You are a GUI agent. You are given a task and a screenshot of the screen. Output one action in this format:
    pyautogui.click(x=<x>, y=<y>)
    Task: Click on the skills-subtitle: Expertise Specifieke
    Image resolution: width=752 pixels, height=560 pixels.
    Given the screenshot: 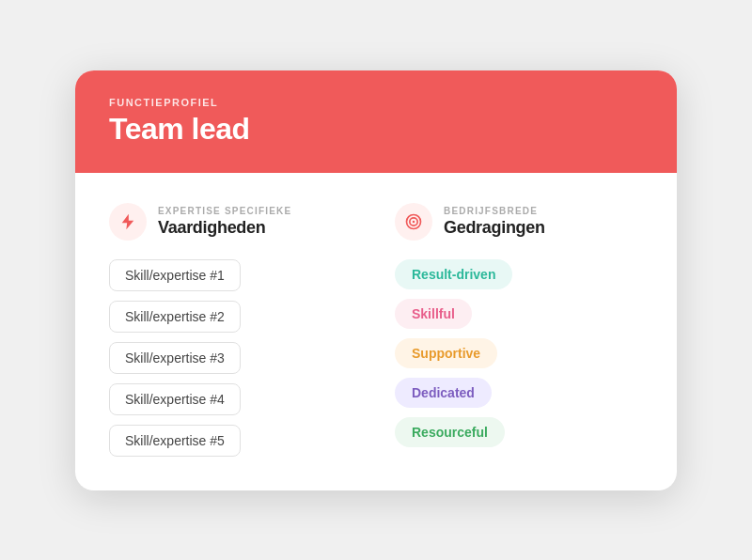 What is the action you would take?
    pyautogui.click(x=225, y=210)
    